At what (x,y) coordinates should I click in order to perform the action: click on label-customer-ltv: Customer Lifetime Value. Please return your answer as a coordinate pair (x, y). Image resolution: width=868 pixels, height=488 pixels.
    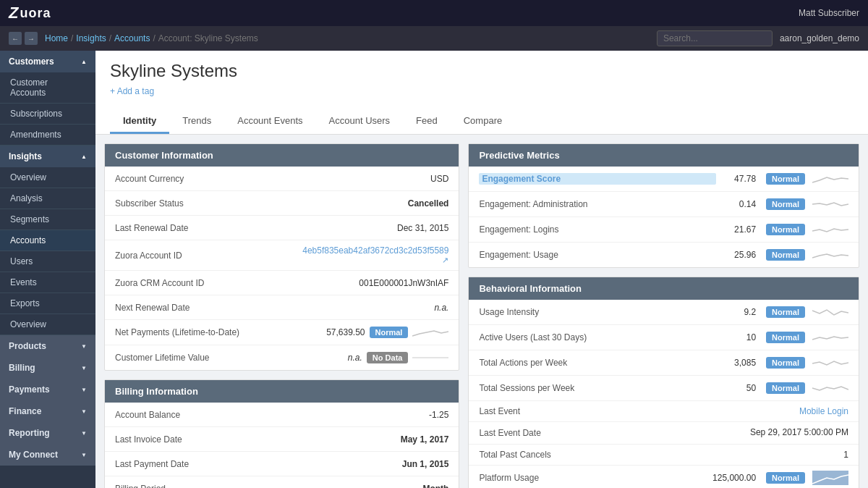
    Looking at the image, I should click on (231, 358).